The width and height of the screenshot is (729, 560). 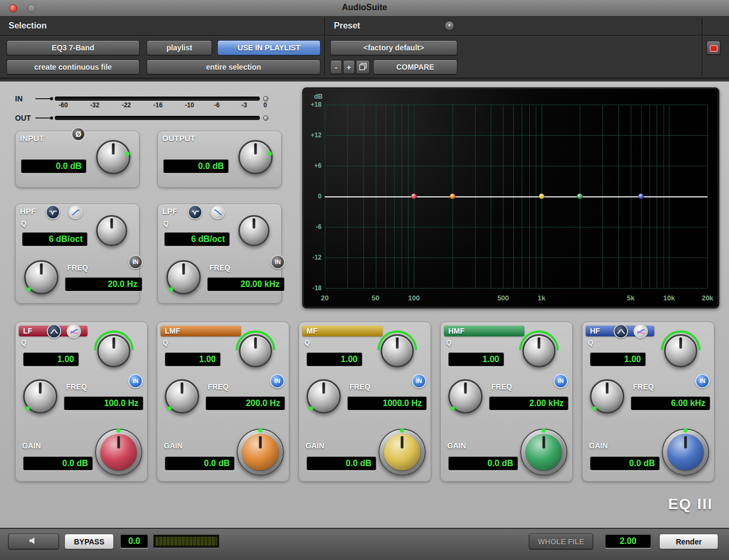 I want to click on whole-file-button: WHOLE FILE, so click(x=561, y=542).